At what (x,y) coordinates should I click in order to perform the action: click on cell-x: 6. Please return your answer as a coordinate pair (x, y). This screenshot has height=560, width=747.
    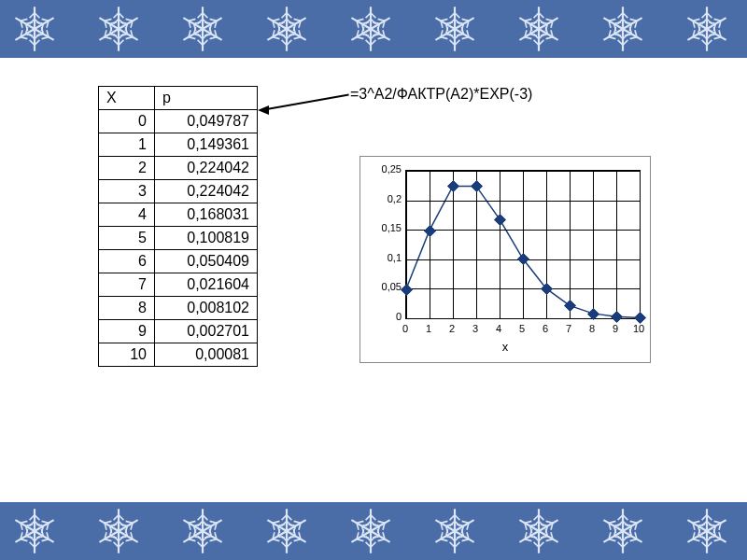
    Looking at the image, I should click on (127, 261).